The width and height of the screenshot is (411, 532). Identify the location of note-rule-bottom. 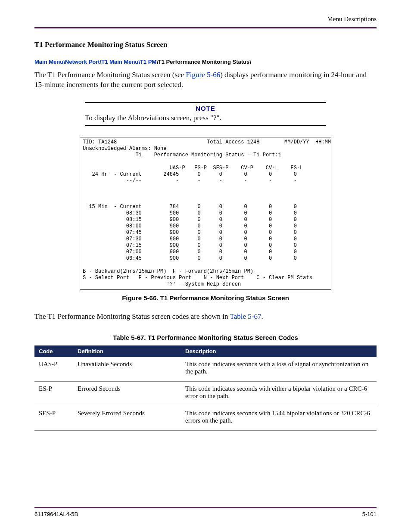
(206, 125).